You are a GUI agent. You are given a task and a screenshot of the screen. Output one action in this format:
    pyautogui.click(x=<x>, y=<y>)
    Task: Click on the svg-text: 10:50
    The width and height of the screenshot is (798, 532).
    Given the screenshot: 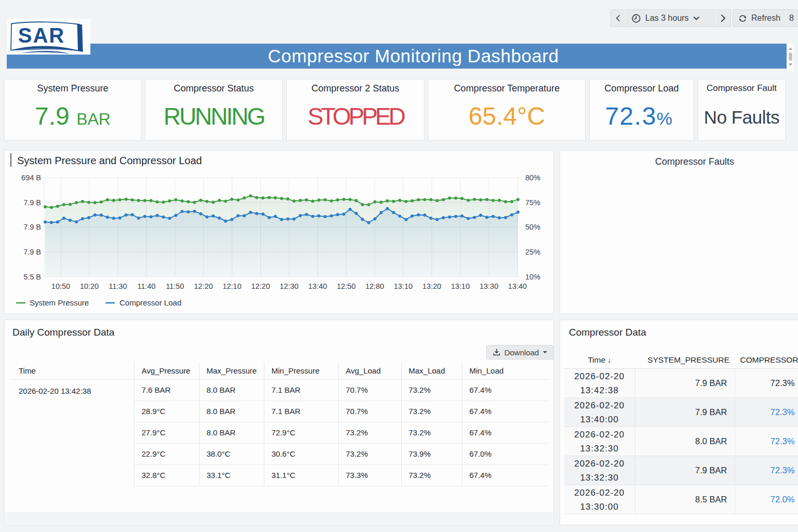 What is the action you would take?
    pyautogui.click(x=61, y=286)
    